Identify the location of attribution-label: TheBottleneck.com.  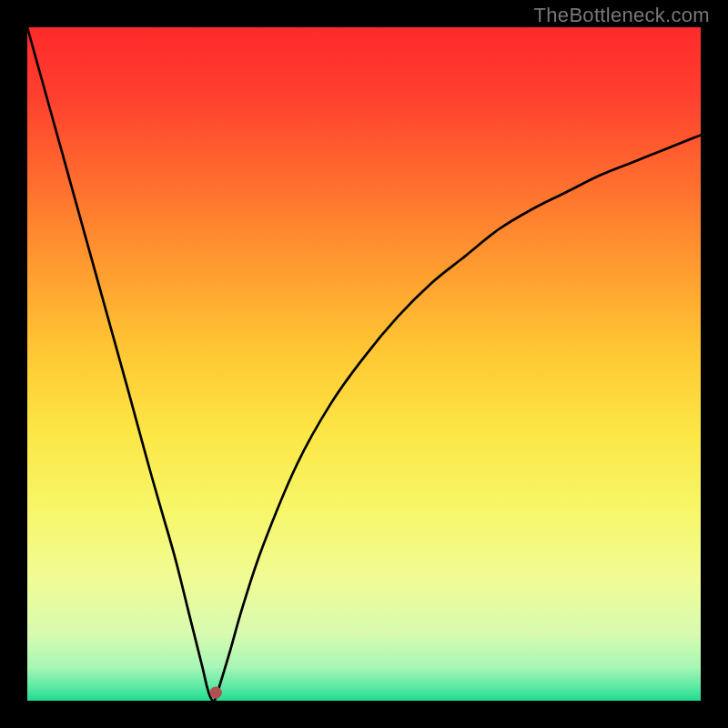
(622, 15).